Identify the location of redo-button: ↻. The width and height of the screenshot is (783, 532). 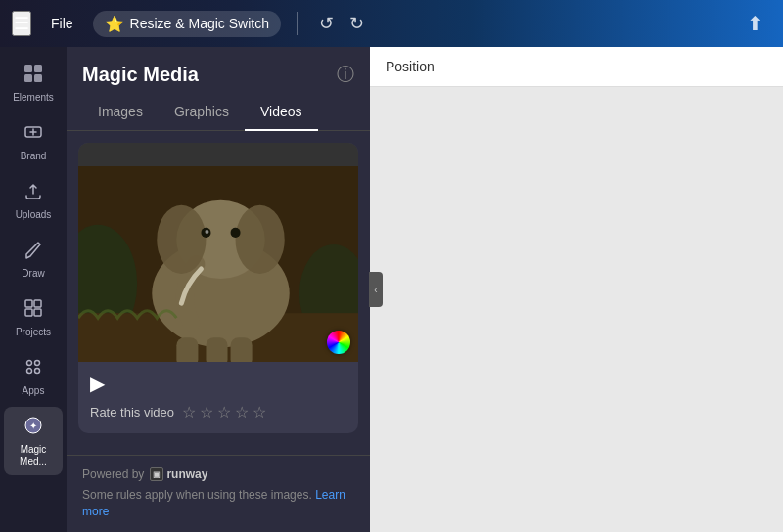
(356, 23).